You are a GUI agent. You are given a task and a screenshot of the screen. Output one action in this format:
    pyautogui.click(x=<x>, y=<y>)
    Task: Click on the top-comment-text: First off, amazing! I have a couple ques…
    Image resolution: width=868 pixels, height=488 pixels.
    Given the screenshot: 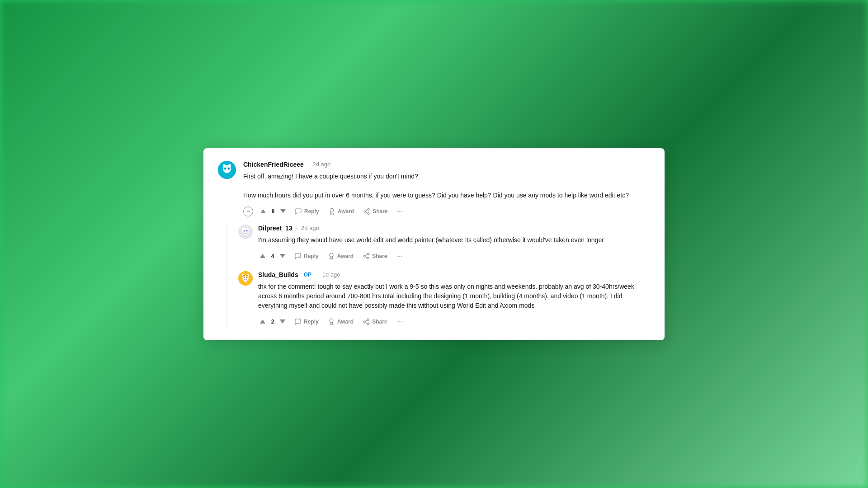 What is the action you would take?
    pyautogui.click(x=447, y=186)
    